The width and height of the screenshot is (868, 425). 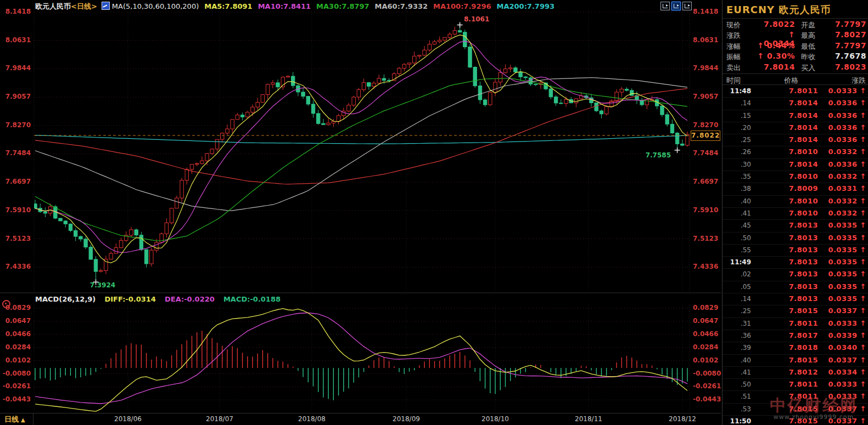 What do you see at coordinates (775, 56) in the screenshot?
I see `quote-field-value: ↑ 0.30%` at bounding box center [775, 56].